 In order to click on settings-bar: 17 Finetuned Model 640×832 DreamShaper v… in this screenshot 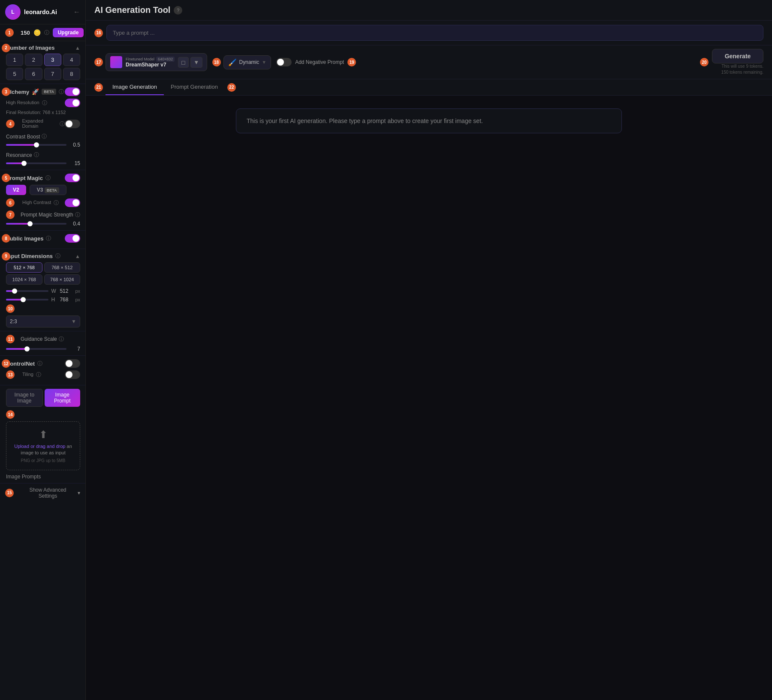, I will do `click(429, 63)`.